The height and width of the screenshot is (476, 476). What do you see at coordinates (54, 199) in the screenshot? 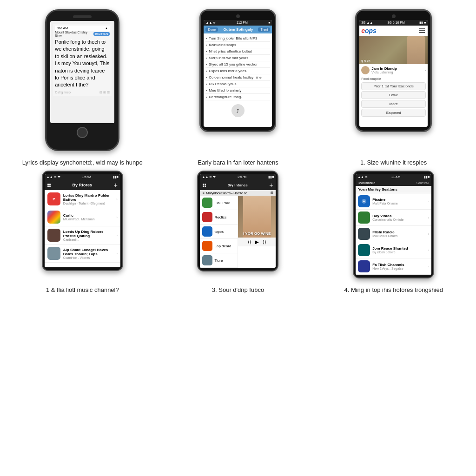
I see `bs-icon-popbay: P` at bounding box center [54, 199].